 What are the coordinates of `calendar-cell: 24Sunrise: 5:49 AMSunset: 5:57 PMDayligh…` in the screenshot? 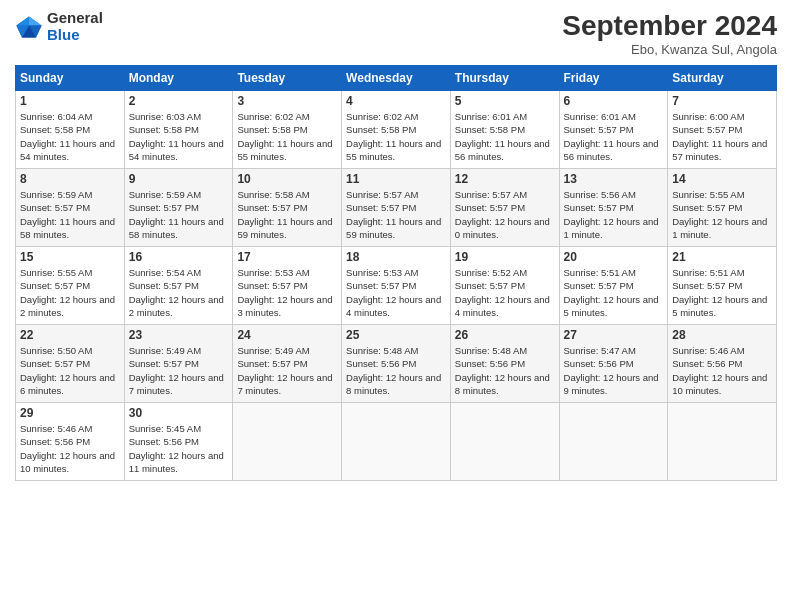 It's located at (288, 364).